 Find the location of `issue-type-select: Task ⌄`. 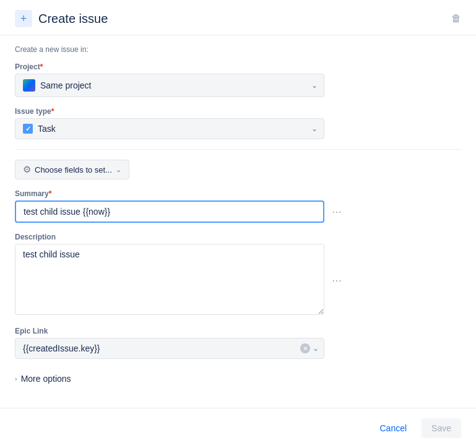

issue-type-select: Task ⌄ is located at coordinates (170, 129).